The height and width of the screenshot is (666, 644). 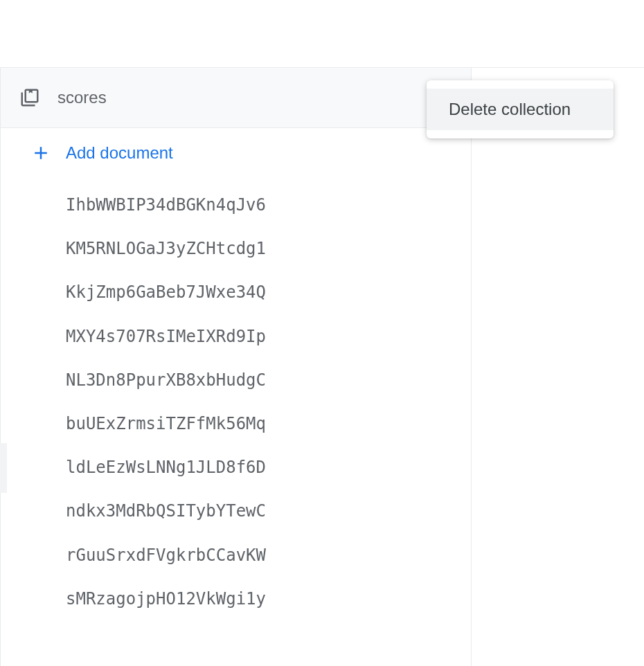 What do you see at coordinates (235, 424) in the screenshot?
I see `document-item: buUExZrmsiTZFfMk56Mq` at bounding box center [235, 424].